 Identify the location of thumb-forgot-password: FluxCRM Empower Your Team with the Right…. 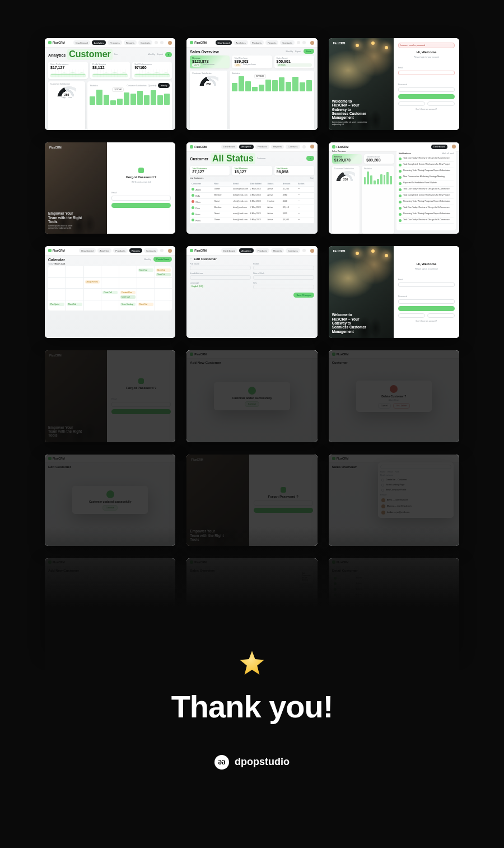
(110, 188).